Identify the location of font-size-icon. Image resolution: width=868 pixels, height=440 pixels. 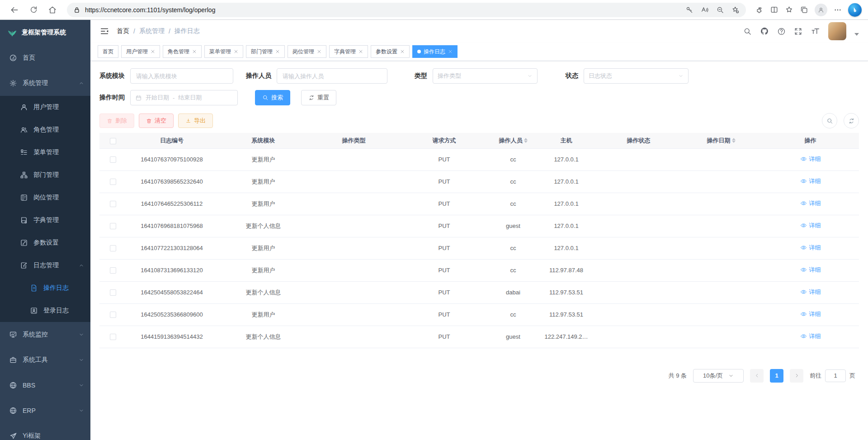
(816, 32).